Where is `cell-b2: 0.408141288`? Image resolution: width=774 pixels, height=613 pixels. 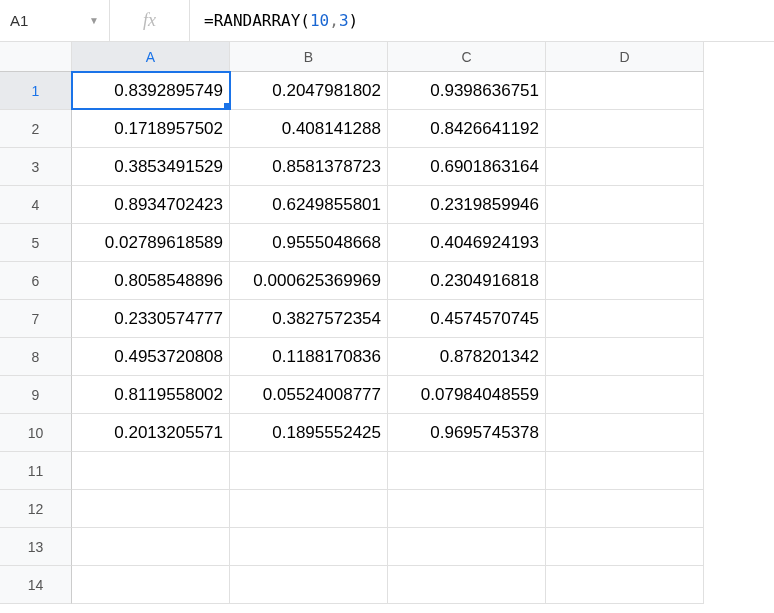
cell-b2: 0.408141288 is located at coordinates (309, 129).